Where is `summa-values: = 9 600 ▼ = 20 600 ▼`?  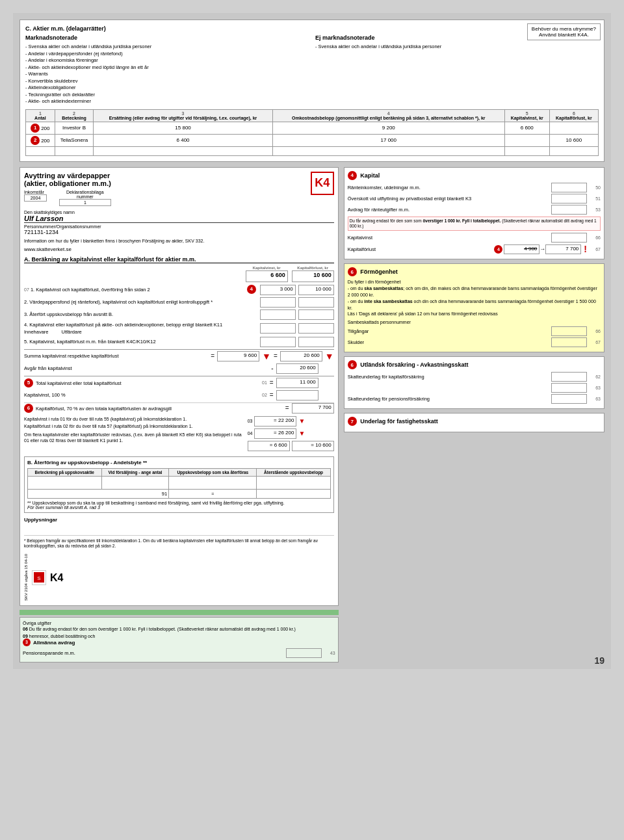 summa-values: = 9 600 ▼ = 20 600 ▼ is located at coordinates (272, 356).